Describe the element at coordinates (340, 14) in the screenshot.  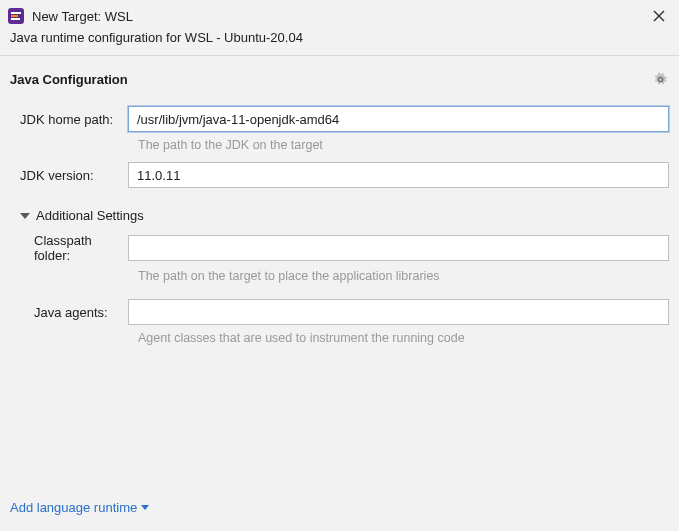
I see `titlebar: New Target: WSL` at that location.